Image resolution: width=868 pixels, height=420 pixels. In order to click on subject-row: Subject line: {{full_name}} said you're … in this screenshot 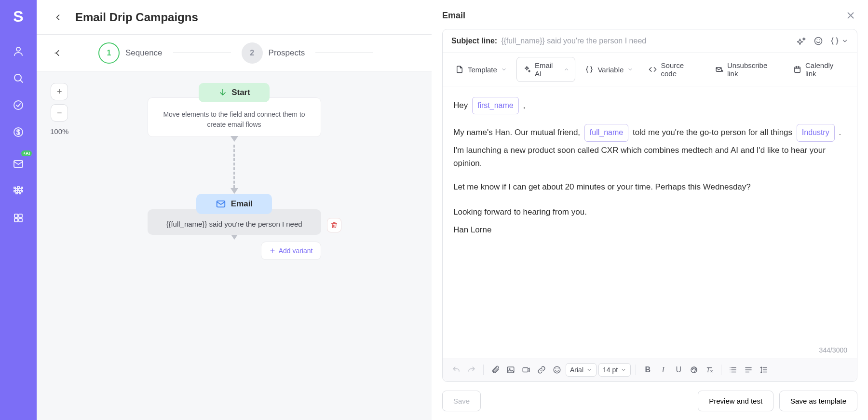, I will do `click(650, 41)`.